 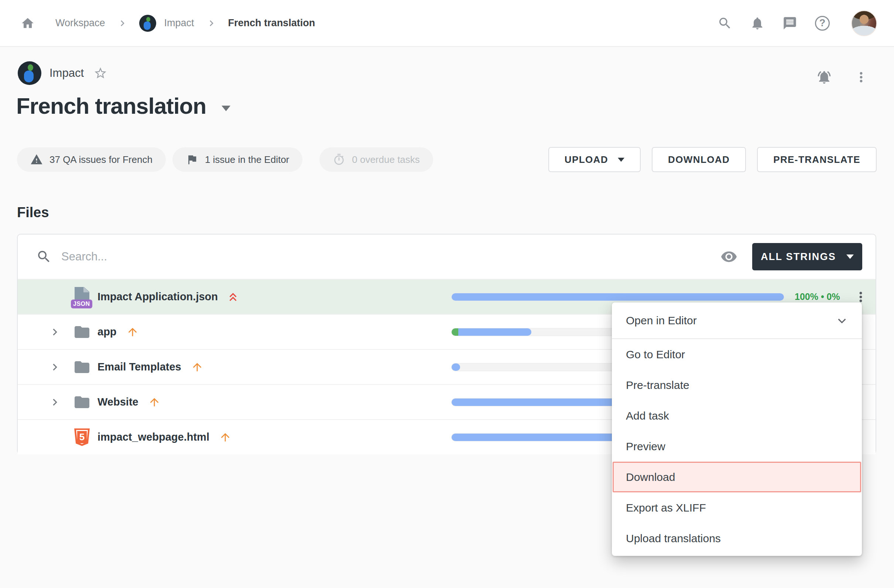 I want to click on json-badge: JSON, so click(x=82, y=304).